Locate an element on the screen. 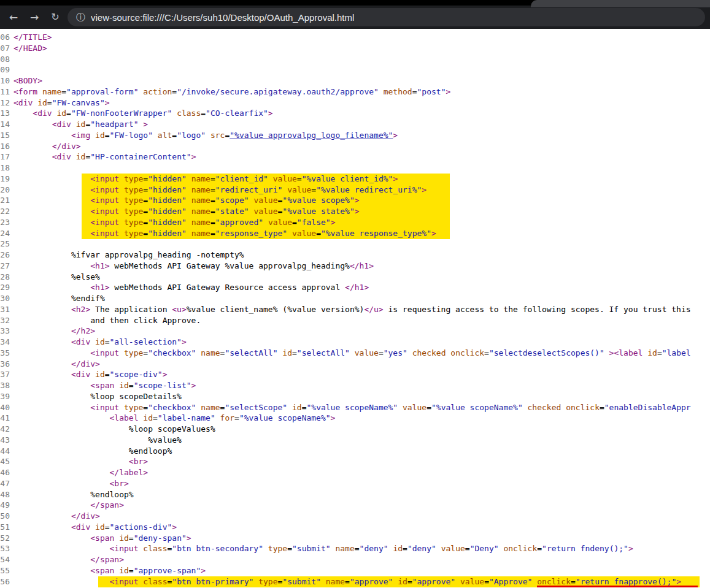 This screenshot has width=710, height=588. code-text: </h2> is located at coordinates (54, 331).